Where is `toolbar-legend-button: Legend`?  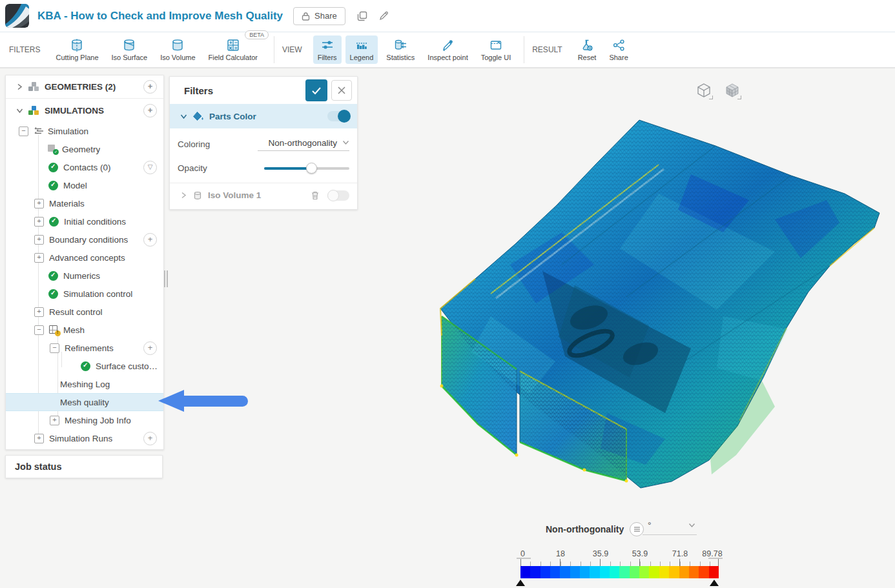 toolbar-legend-button: Legend is located at coordinates (362, 50).